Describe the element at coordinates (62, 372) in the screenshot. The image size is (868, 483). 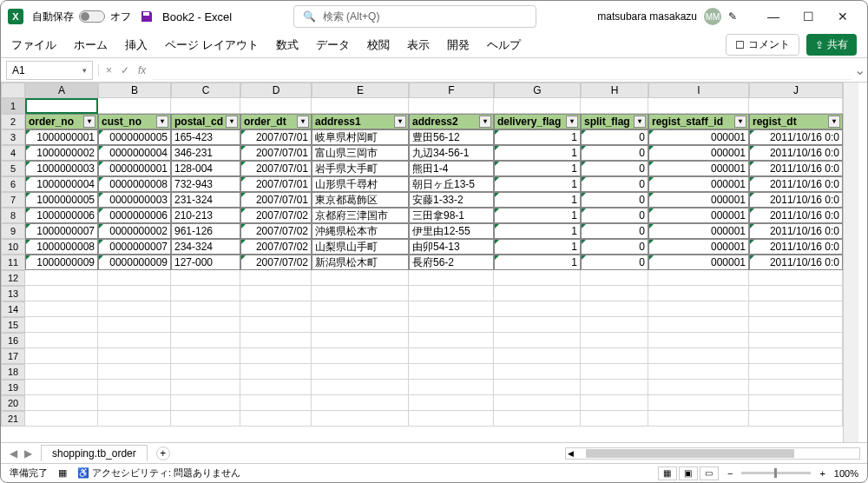
I see `cell-A18` at that location.